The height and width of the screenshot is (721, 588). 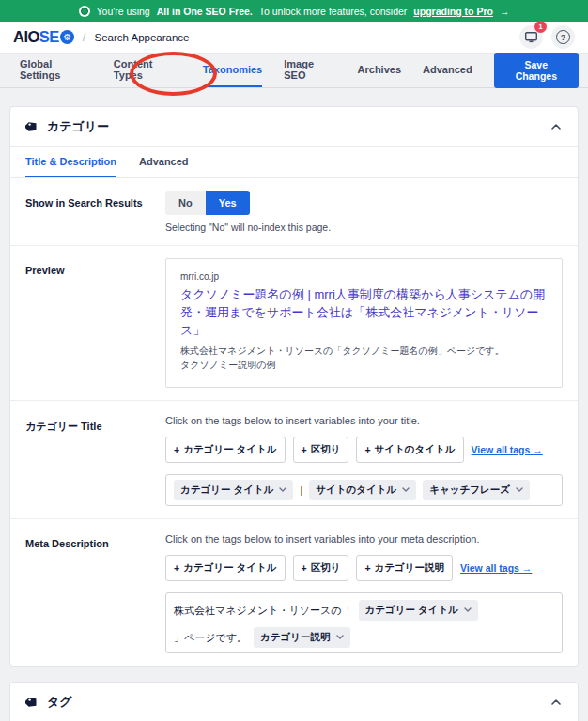 I want to click on category-title-input: カテゴリー タイトル | サイトのタイトル キャッチフレーズ, so click(x=364, y=490).